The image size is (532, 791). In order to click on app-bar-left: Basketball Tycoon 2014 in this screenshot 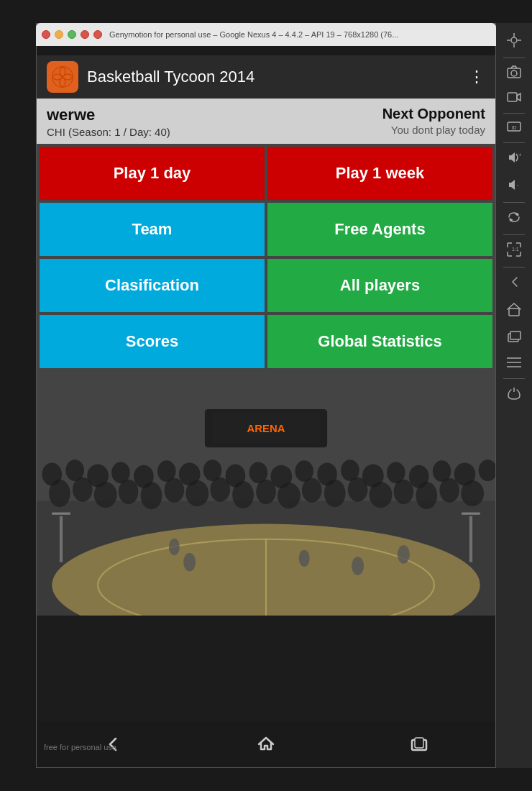, I will do `click(151, 77)`.